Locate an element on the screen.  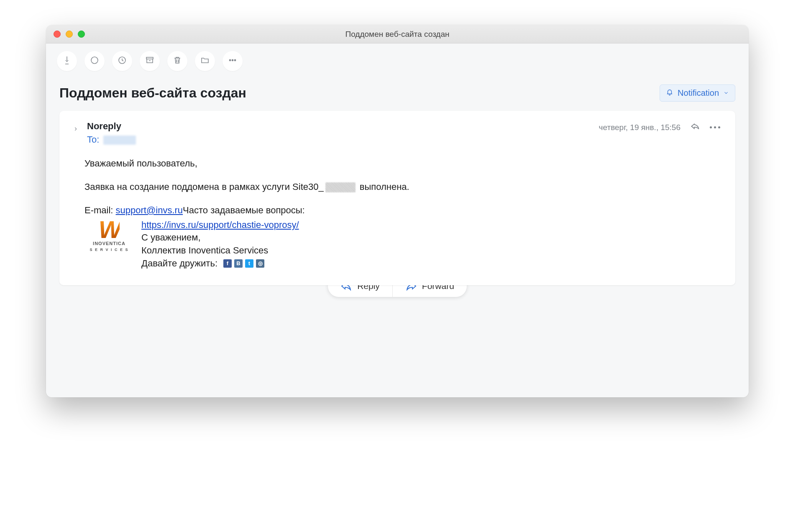
more-toolbar-button is located at coordinates (233, 61).